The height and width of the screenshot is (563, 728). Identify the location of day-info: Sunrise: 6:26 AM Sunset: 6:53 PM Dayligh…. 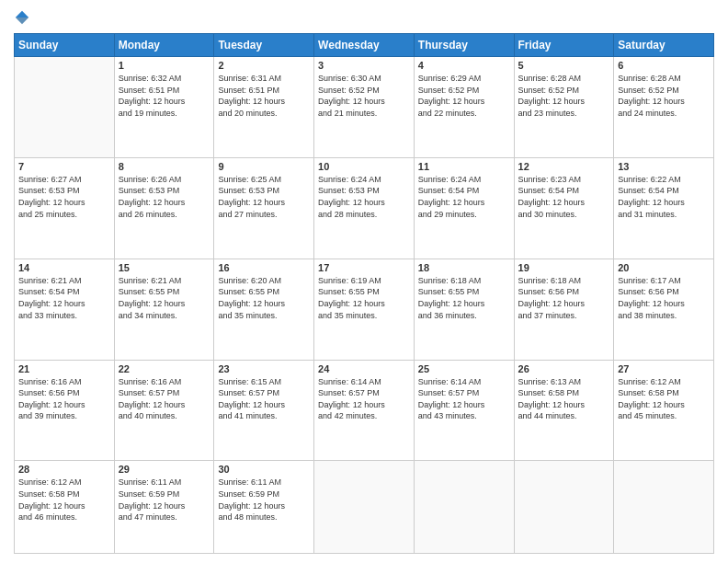
(165, 197).